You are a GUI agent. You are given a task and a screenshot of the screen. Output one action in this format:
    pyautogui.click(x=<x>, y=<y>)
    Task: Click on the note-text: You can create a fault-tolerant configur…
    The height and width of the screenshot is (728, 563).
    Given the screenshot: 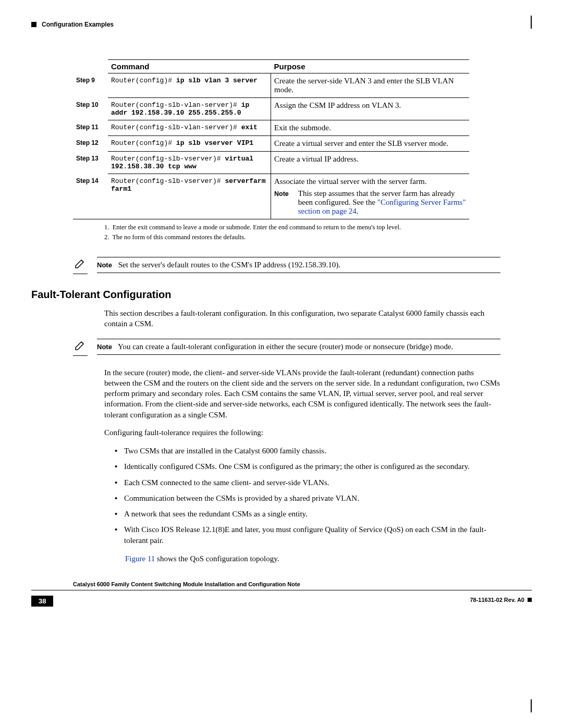 What is the action you would take?
    pyautogui.click(x=286, y=347)
    